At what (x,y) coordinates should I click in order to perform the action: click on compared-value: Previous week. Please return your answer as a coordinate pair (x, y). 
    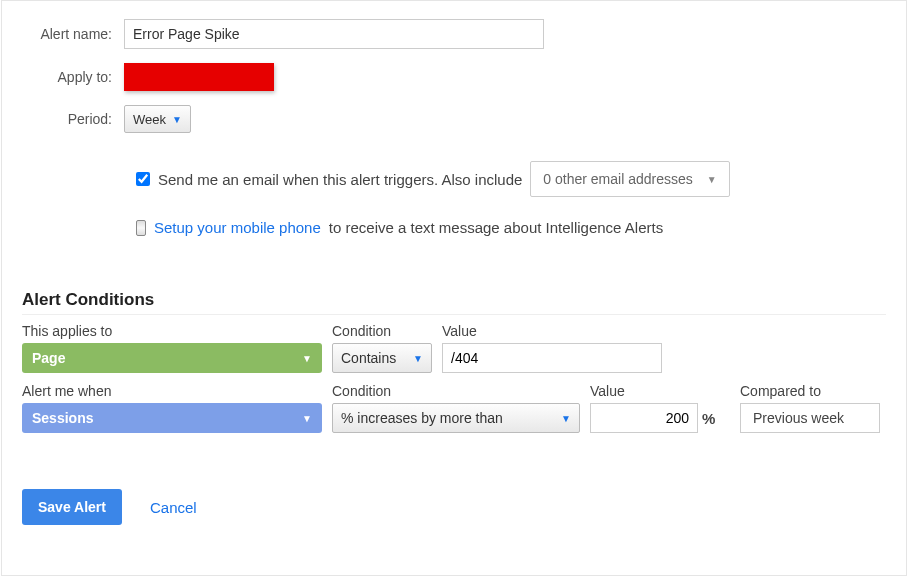
    Looking at the image, I should click on (798, 418).